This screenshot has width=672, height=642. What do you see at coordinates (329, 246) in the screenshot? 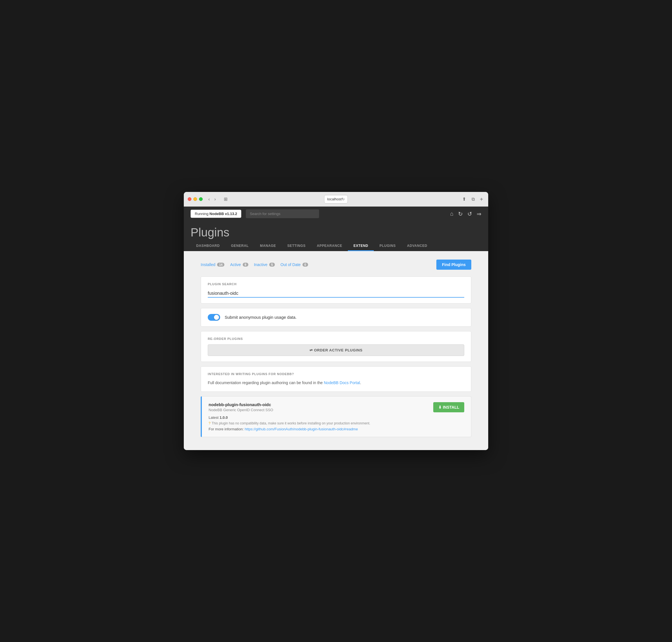
I see `nav-item-appearance: APPEARANCE` at bounding box center [329, 246].